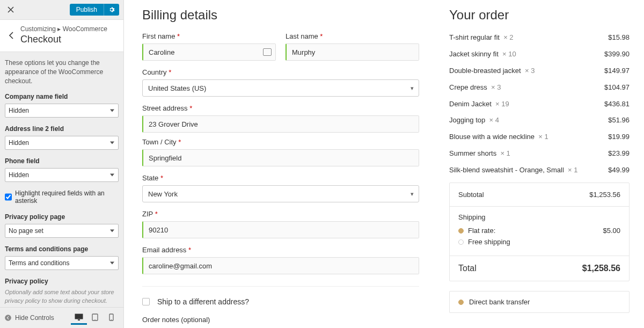 The image size is (644, 328). Describe the element at coordinates (619, 154) in the screenshot. I see `item-price: $23.99` at that location.